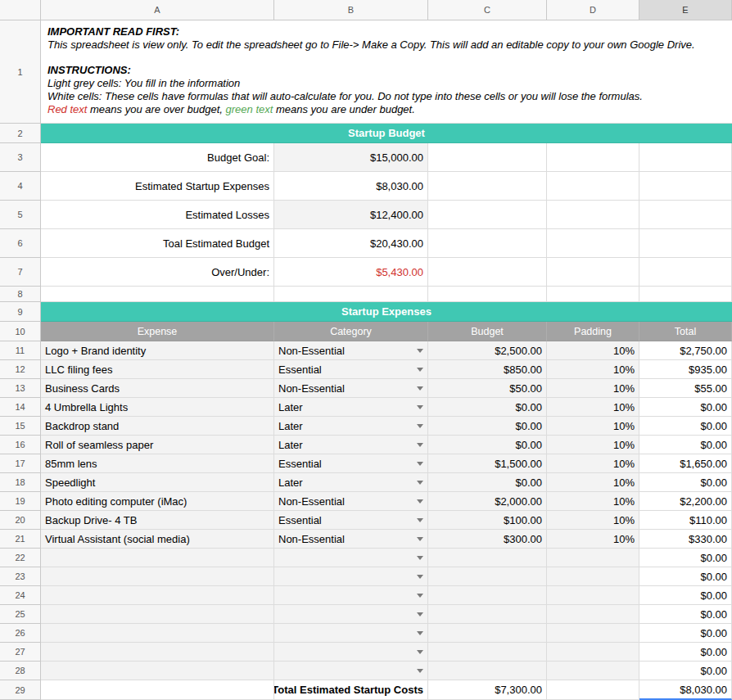 This screenshot has width=732, height=700. I want to click on row-header-29: 29, so click(20, 690).